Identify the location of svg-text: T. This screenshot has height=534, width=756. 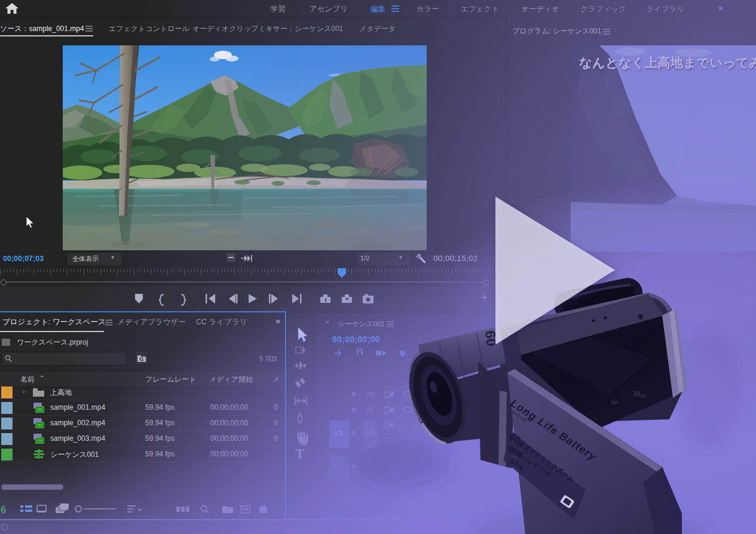
(300, 454).